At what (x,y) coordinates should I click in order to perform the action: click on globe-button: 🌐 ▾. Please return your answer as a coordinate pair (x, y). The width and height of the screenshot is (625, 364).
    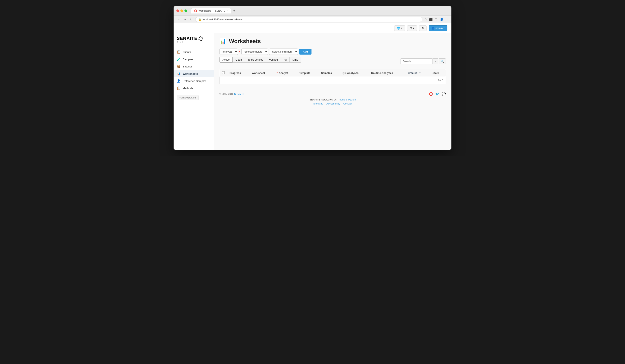
    Looking at the image, I should click on (400, 28).